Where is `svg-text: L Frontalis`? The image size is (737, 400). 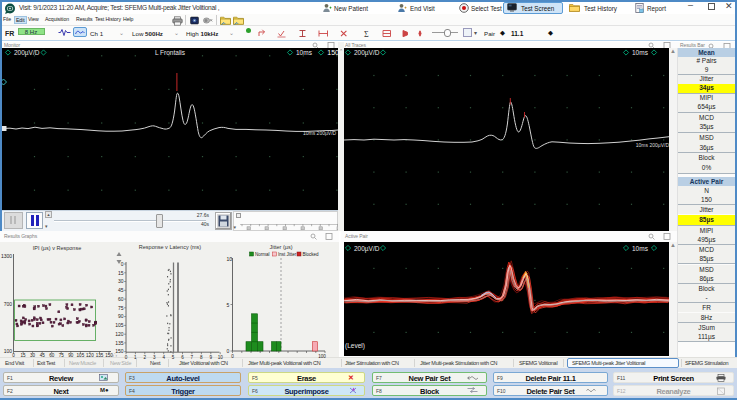
svg-text: L Frontalis is located at coordinates (170, 52).